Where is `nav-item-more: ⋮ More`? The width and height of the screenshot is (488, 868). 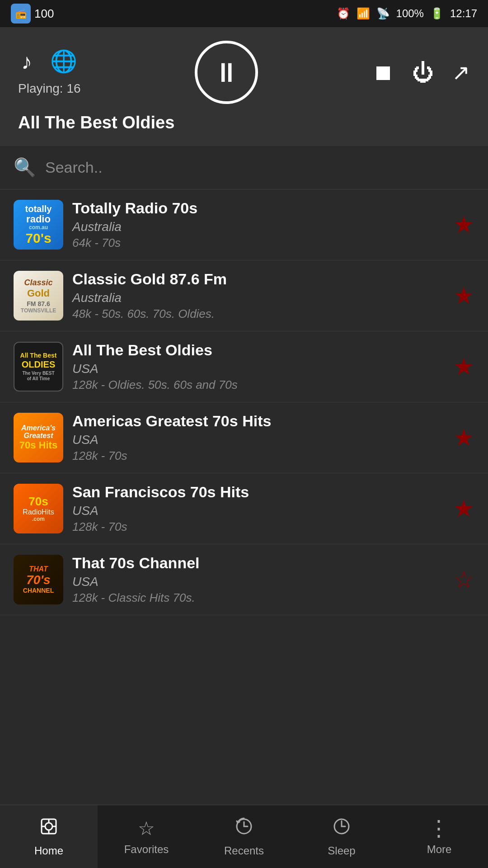
nav-item-more: ⋮ More is located at coordinates (439, 836).